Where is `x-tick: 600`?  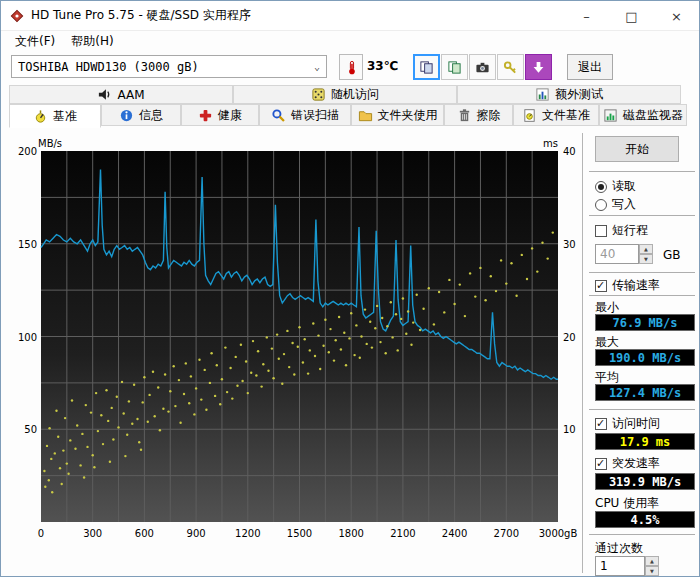
x-tick: 600 is located at coordinates (144, 534).